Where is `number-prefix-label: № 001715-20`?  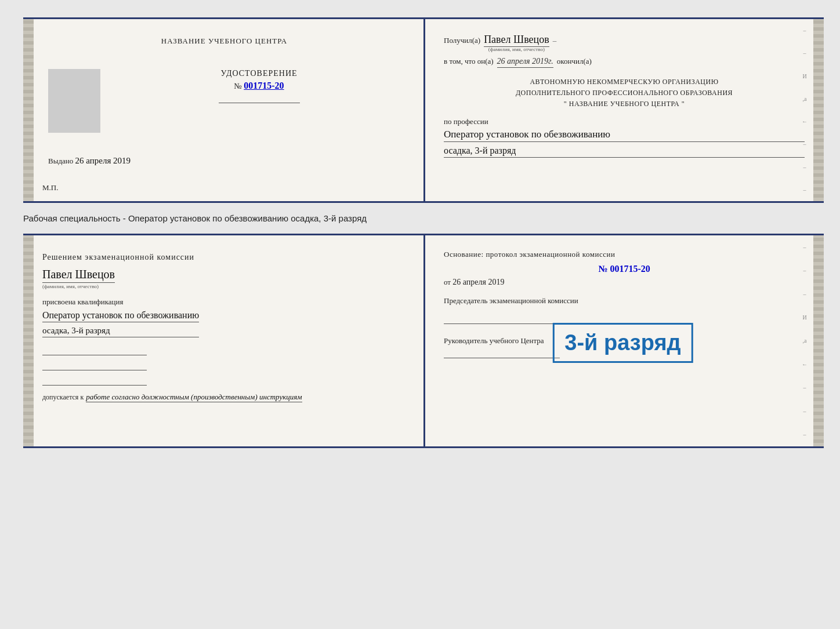
number-prefix-label: № 001715-20 is located at coordinates (259, 86).